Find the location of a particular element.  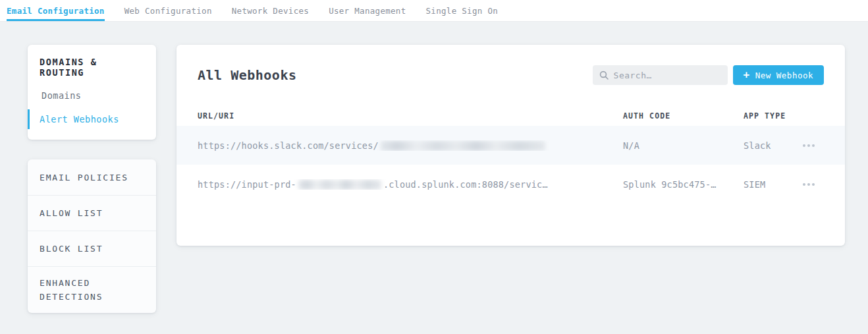

search-box is located at coordinates (660, 75).